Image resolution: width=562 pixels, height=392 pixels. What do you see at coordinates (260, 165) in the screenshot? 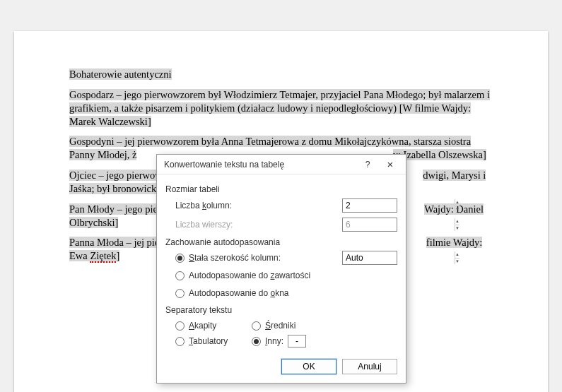
I see `dialog-title: Konwertowanie tekstu na tabelę` at bounding box center [260, 165].